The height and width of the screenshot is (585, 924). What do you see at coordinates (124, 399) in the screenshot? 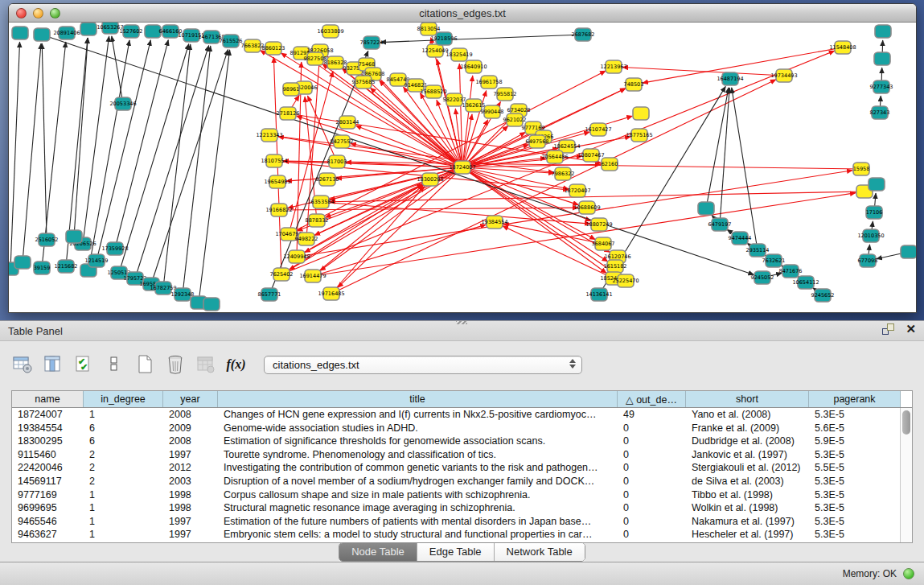
I see `column-header-in_degree: in_degree` at bounding box center [124, 399].